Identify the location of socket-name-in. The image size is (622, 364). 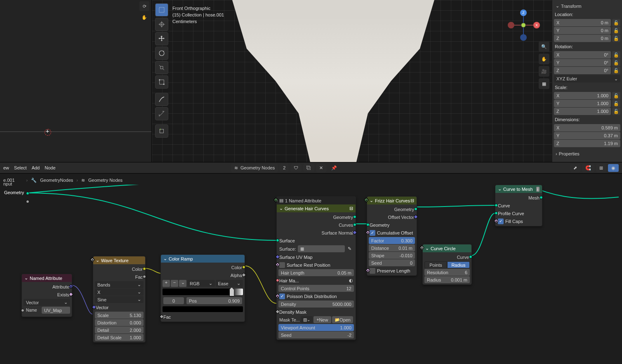
(23, 310).